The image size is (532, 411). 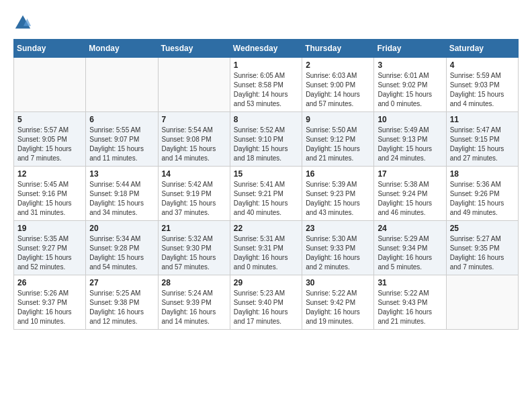 What do you see at coordinates (50, 308) in the screenshot?
I see `day-info: Sunrise: 5:26 AM Sunset: 9:37 PM Dayligh…` at bounding box center [50, 308].